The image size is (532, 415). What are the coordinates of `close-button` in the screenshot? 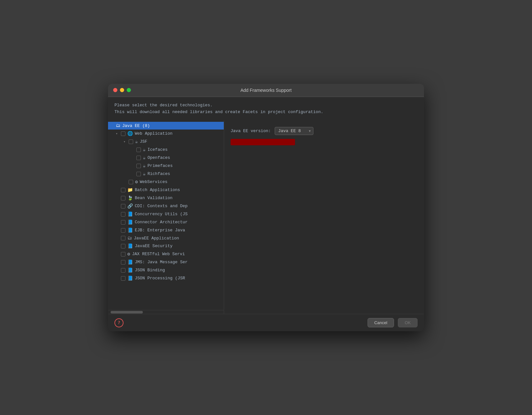 It's located at (115, 90).